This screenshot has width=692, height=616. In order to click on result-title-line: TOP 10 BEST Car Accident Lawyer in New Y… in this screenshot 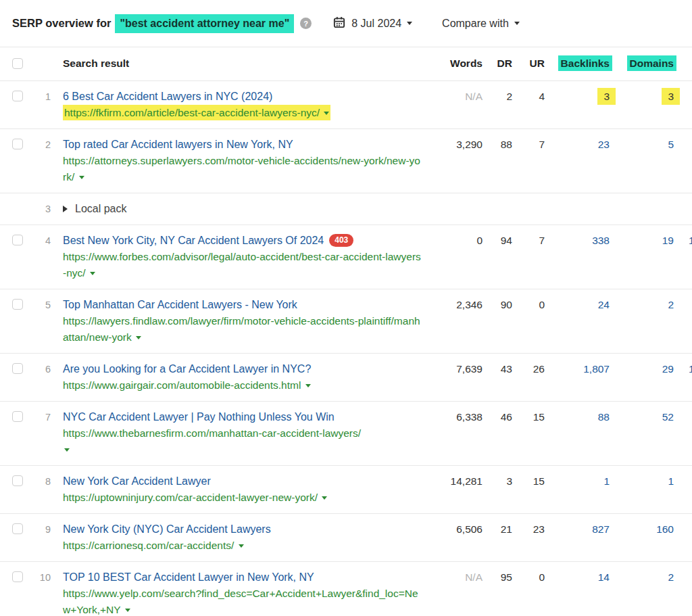, I will do `click(242, 577)`.